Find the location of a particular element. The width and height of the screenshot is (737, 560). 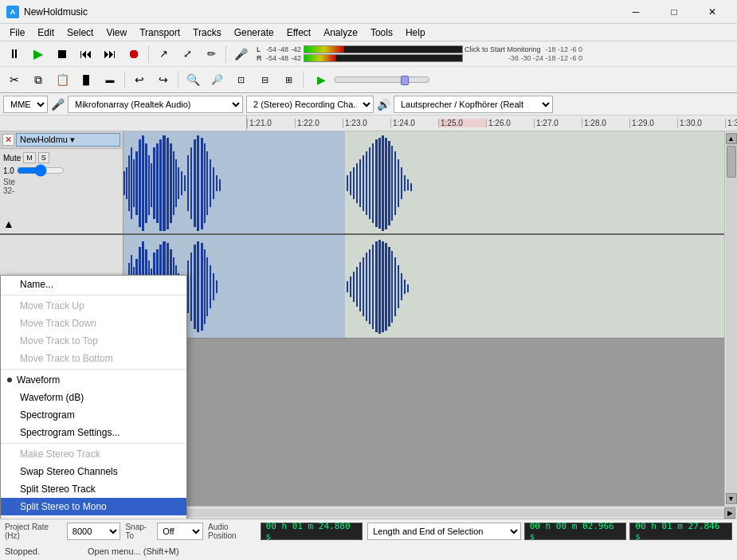

ctx-name: Name... is located at coordinates (94, 284).